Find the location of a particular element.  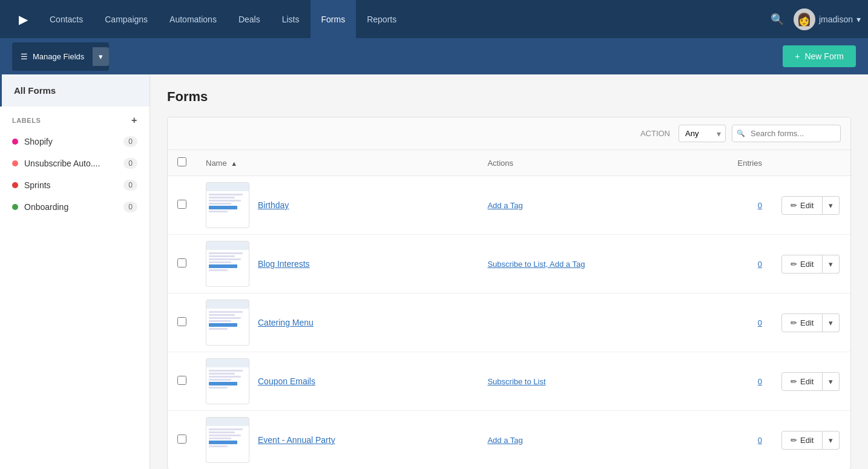

row-name-cell: Event - Annual Party is located at coordinates (337, 441).